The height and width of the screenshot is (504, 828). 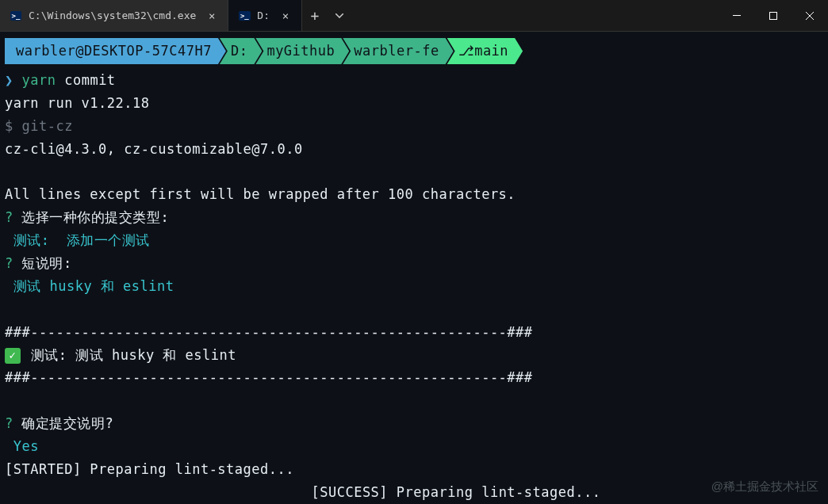 I want to click on terminal-line: yarn run v1.22.18, so click(x=414, y=103).